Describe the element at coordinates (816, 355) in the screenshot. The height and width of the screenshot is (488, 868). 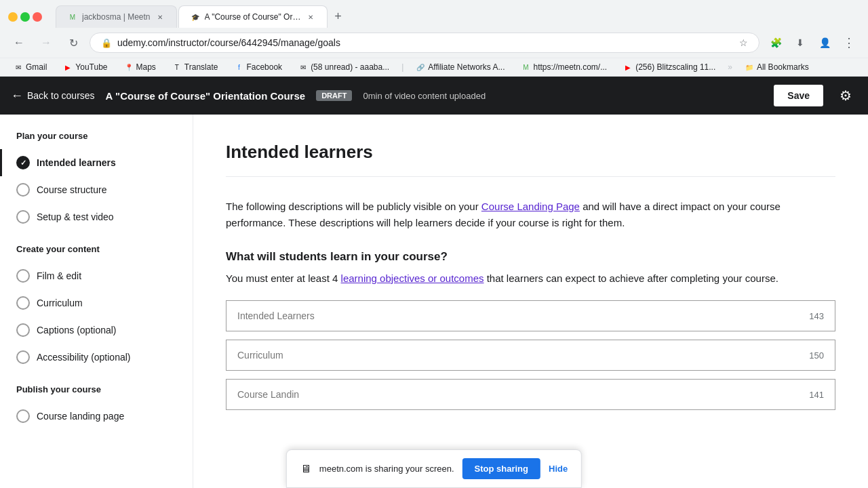
I see `char-count-curriculum: 150` at that location.